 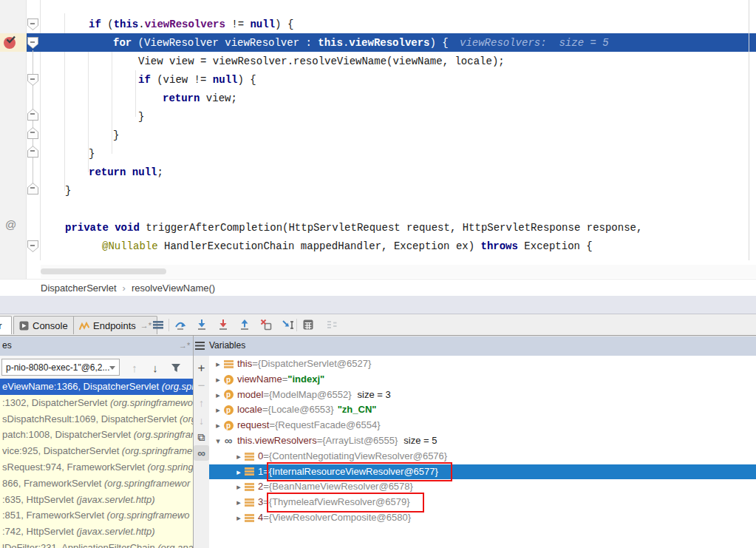 I want to click on run-to-cursor-button, so click(x=287, y=325).